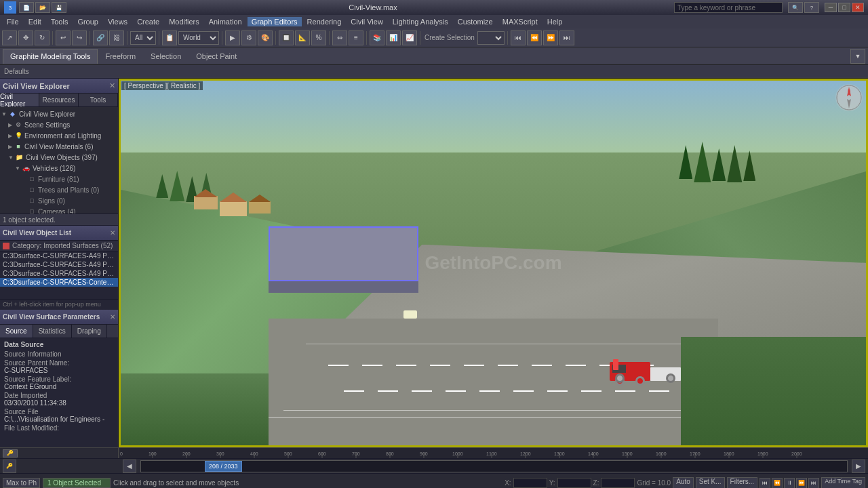 The image size is (868, 488). I want to click on tree-signs: ▶□Signs (0), so click(59, 201).